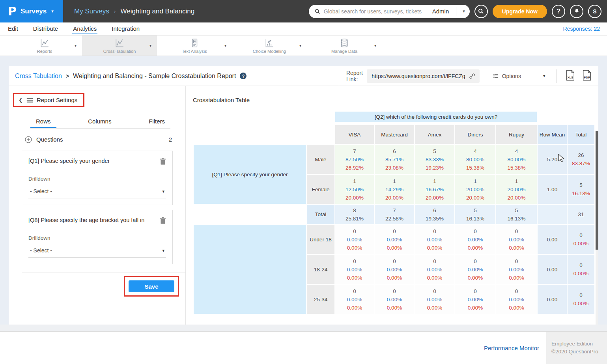 Image resolution: width=607 pixels, height=364 pixels. What do you see at coordinates (12, 11) in the screenshot?
I see `questionpro-logo: P` at bounding box center [12, 11].